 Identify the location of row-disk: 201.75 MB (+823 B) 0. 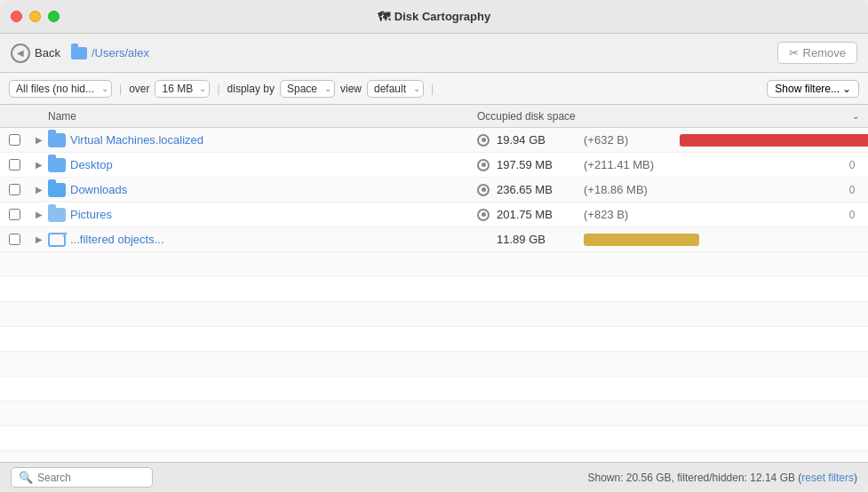
(668, 215).